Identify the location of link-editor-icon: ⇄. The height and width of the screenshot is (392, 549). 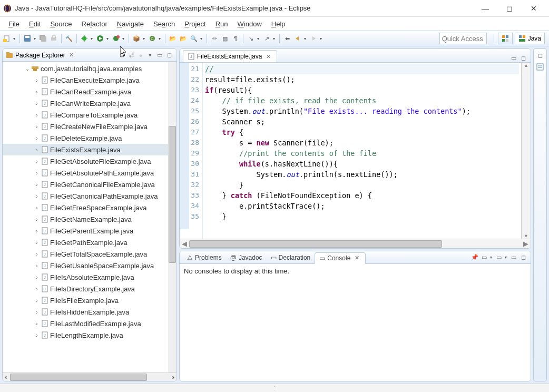
(131, 55).